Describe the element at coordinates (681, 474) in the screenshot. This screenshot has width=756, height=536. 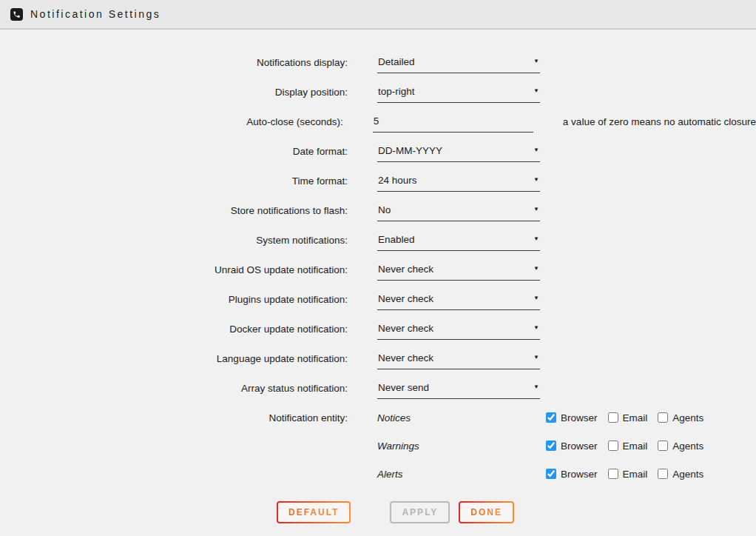
I see `alerts-agents-checkbox: Agents` at that location.